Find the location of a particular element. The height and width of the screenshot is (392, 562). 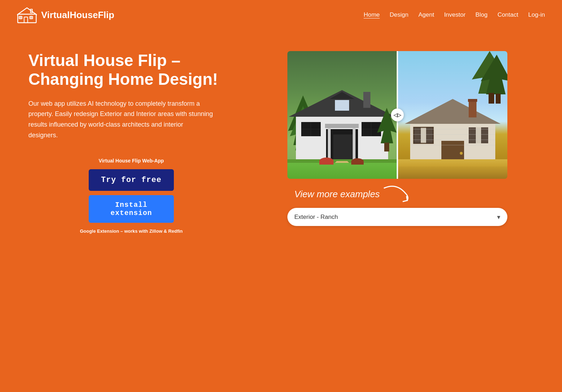

nav-blog: Blog is located at coordinates (481, 15).